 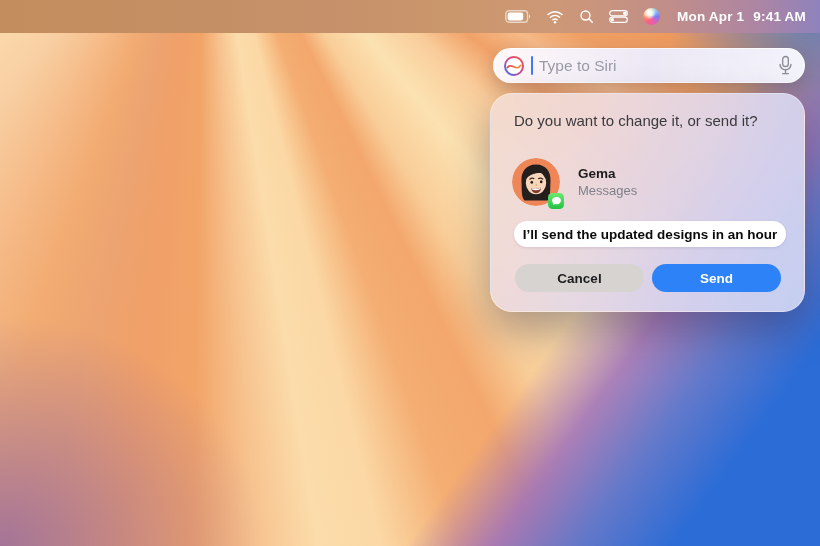 I want to click on message-preview-field: I’ll send the updated designs in an hour, so click(x=650, y=234).